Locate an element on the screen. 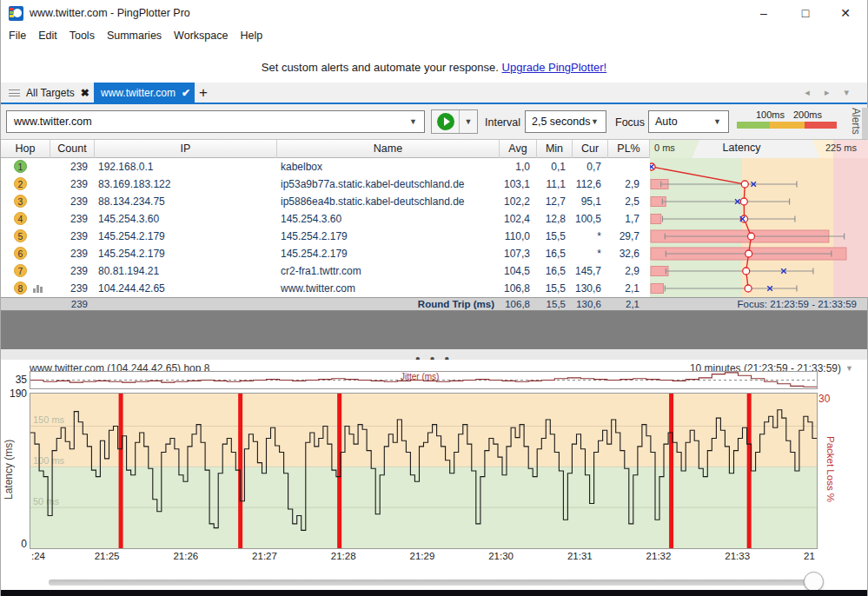 The height and width of the screenshot is (596, 868). timeline-scrollbar-thumb is located at coordinates (813, 582).